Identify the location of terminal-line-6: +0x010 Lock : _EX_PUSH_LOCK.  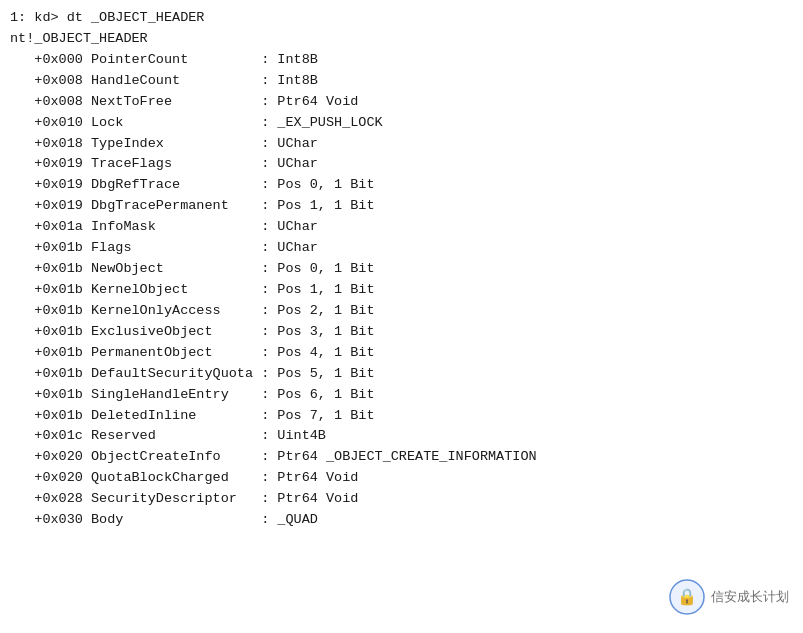
(402, 124).